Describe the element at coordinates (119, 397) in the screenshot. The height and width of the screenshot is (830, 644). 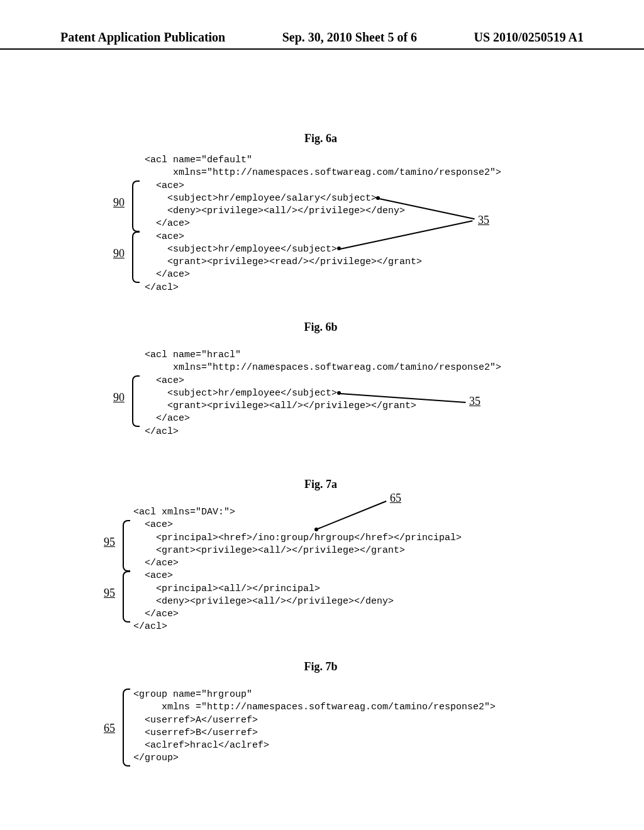
I see `ref-90-6b: 90` at that location.